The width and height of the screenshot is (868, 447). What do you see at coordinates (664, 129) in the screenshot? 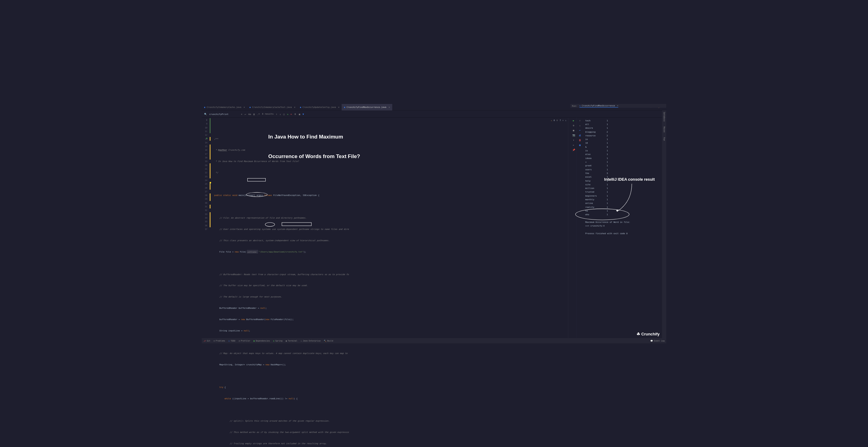
I see `maven-tool-button: Maven` at bounding box center [664, 129].